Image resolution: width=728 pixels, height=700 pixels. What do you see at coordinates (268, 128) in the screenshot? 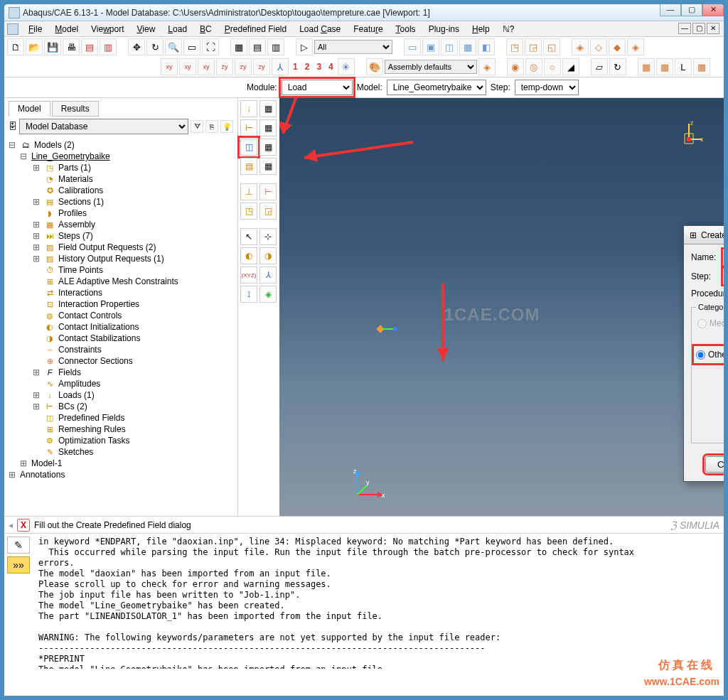
I see `tool-bc-manager: ▦` at bounding box center [268, 128].